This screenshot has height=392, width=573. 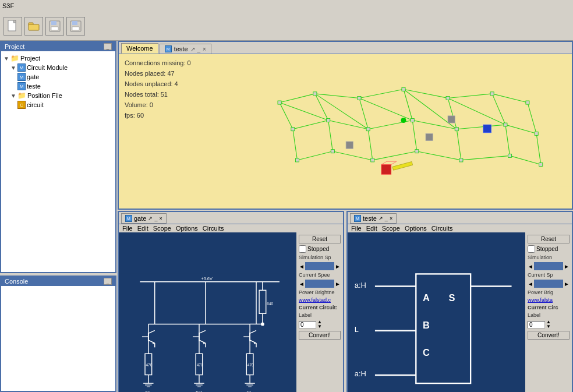 What do you see at coordinates (303, 249) in the screenshot?
I see `gate-stopped-check` at bounding box center [303, 249].